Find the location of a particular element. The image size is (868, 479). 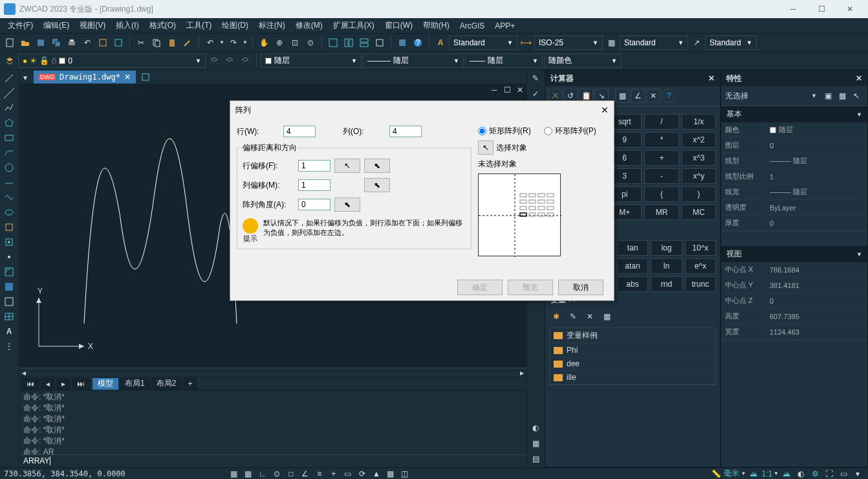

ws-icon: ⚙ is located at coordinates (815, 474).